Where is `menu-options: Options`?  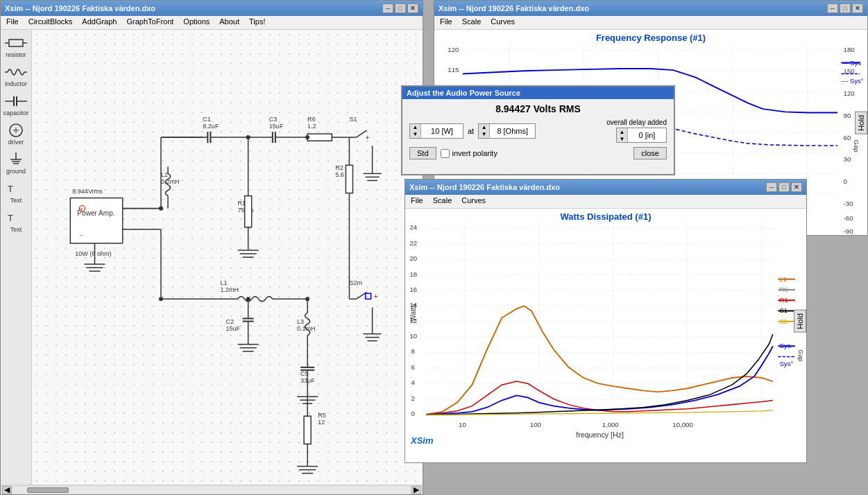
menu-options: Options is located at coordinates (196, 22).